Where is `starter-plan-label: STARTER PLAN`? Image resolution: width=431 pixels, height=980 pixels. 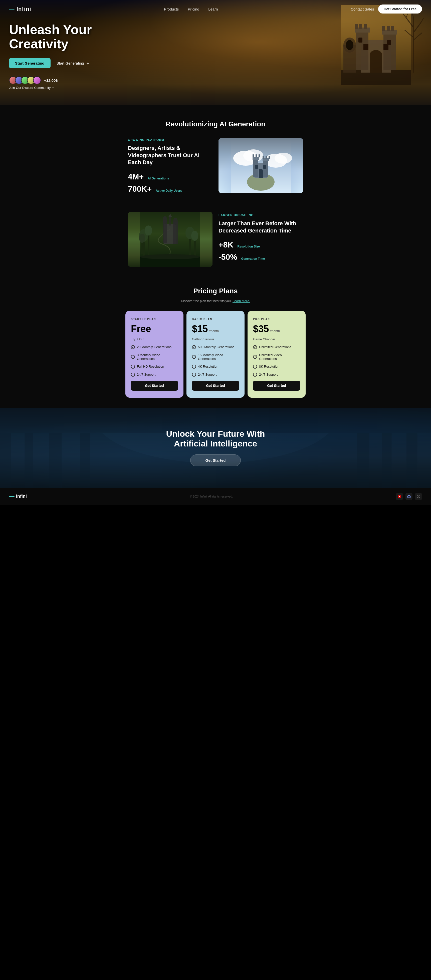
starter-plan-label: STARTER PLAN is located at coordinates (154, 319).